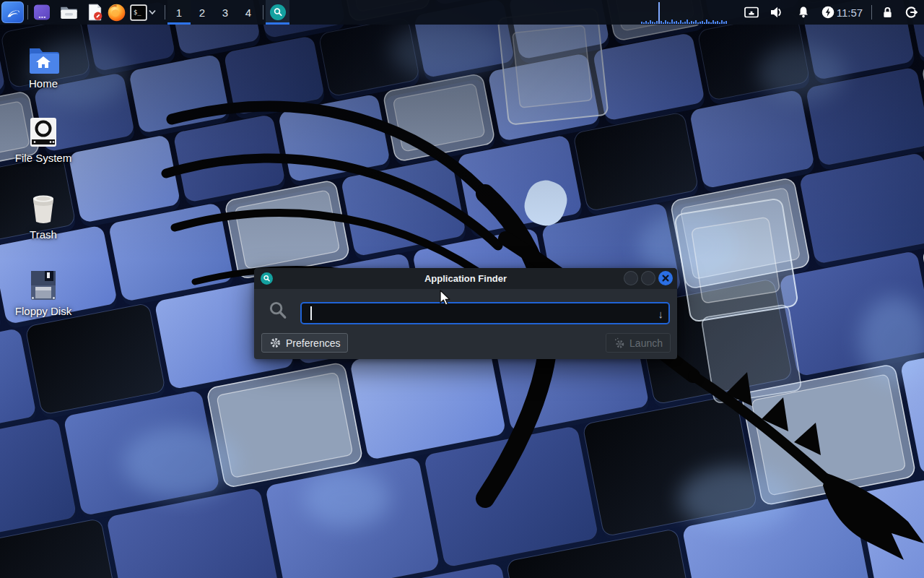  I want to click on kali-menu-button, so click(13, 12).